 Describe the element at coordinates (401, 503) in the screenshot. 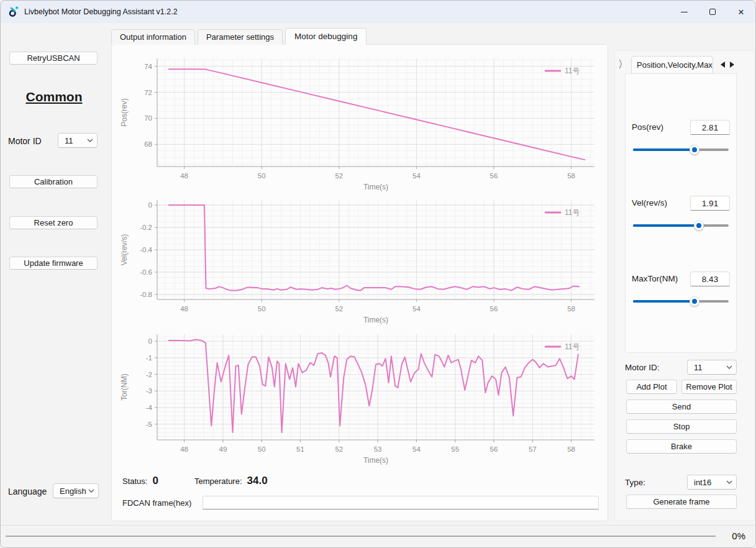

I see `fdcan-frame-input` at that location.